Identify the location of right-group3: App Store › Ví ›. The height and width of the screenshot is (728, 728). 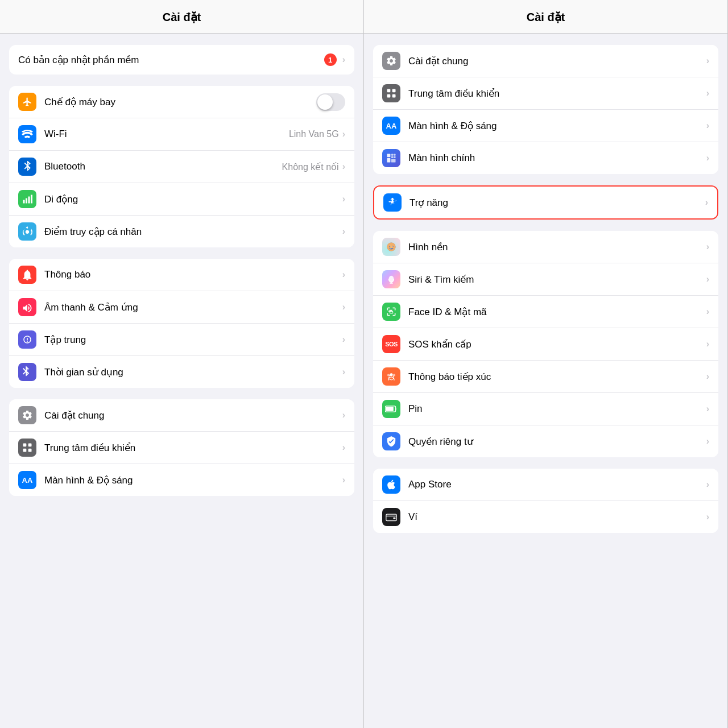
(546, 500).